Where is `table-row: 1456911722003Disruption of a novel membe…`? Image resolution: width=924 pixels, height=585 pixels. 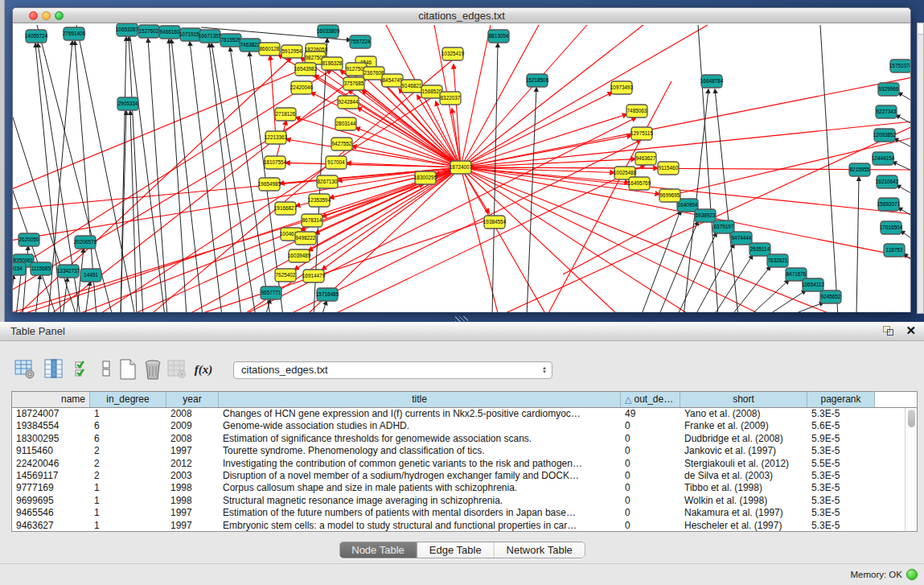
table-row: 1456911722003Disruption of a novel membe… is located at coordinates (465, 476).